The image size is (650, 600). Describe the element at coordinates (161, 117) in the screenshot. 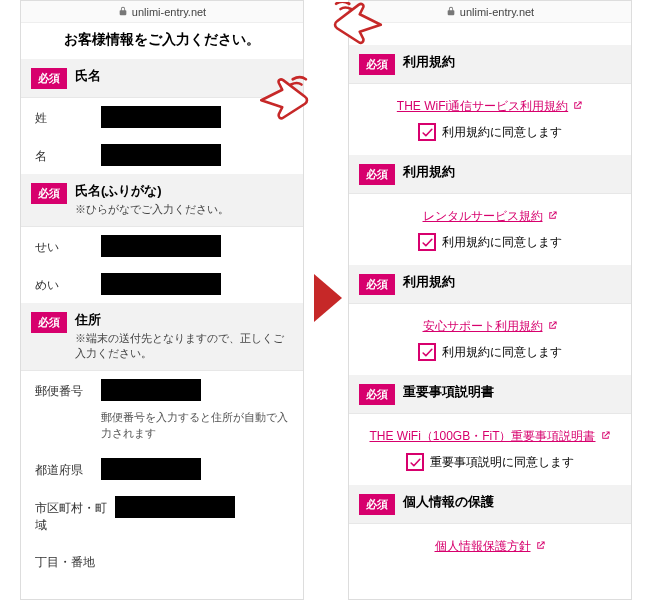

I see `input-sei` at that location.